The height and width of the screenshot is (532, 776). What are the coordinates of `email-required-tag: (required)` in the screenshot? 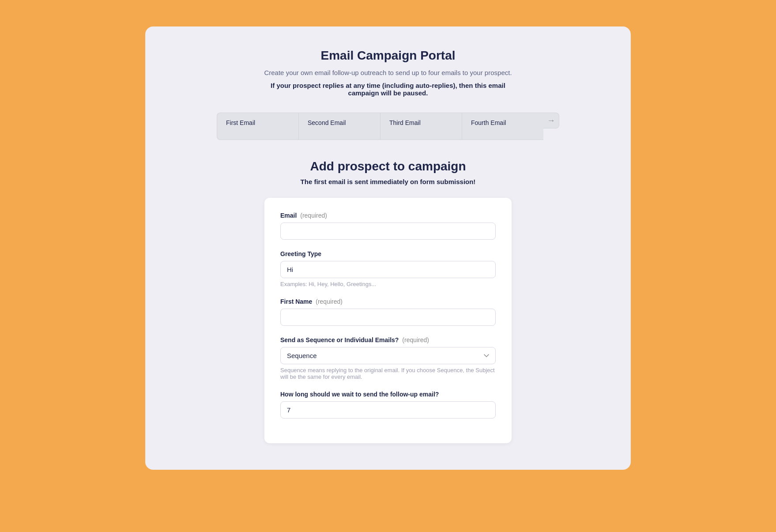 It's located at (313, 215).